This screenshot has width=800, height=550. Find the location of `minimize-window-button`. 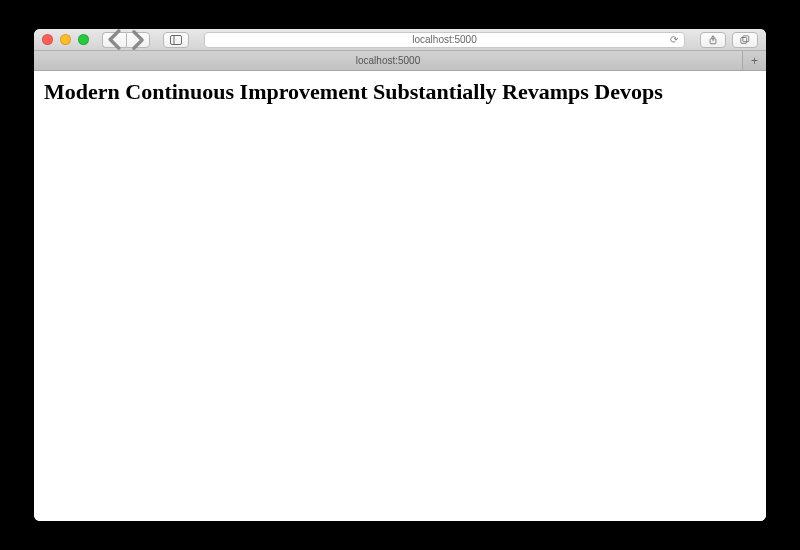

minimize-window-button is located at coordinates (66, 40).